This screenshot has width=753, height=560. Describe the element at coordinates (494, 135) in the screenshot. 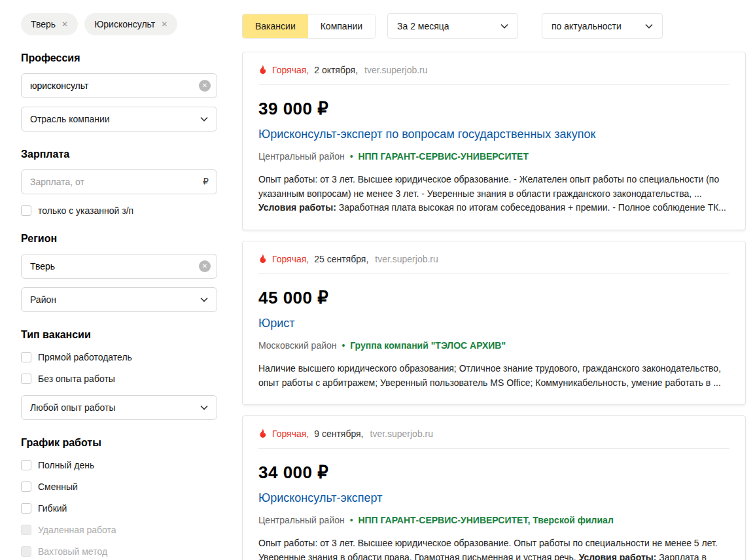

I see `vacancy-title-link: Юрисконсульт-эксперт по вопросам государ…` at that location.